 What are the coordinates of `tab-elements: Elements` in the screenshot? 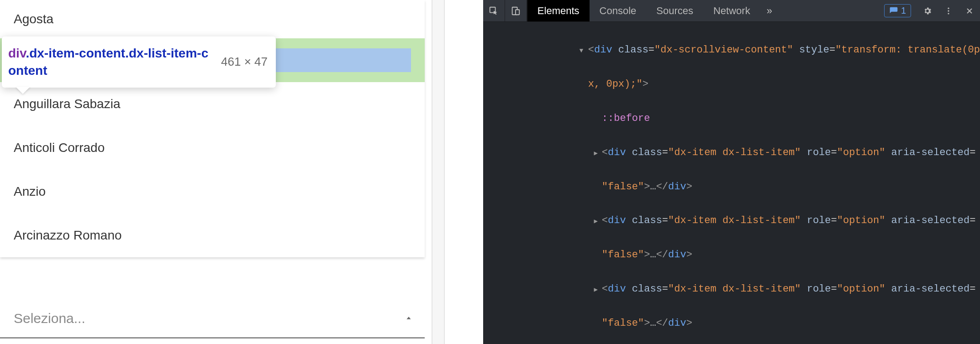 It's located at (558, 11).